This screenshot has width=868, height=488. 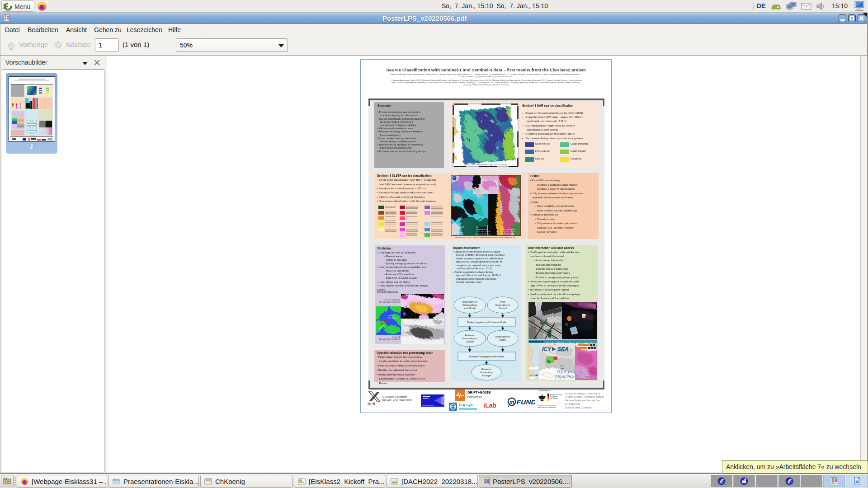 I want to click on svg-text: Model, so click(x=503, y=340).